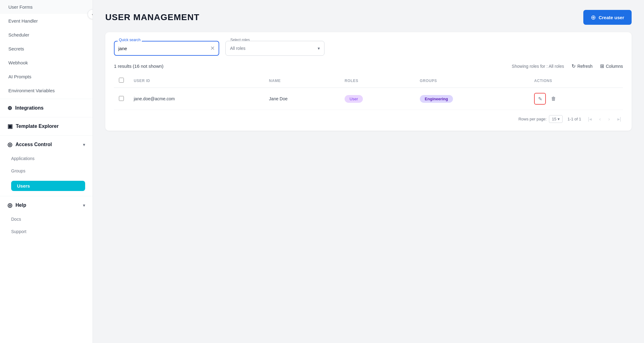 The width and height of the screenshot is (644, 343). I want to click on sidebar-section-label: Access Control, so click(33, 145).